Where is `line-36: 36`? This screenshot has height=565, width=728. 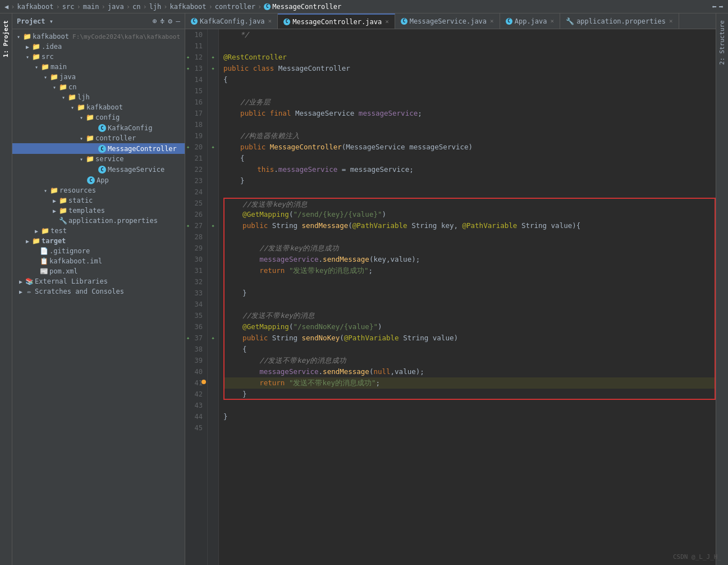 line-36: 36 is located at coordinates (196, 327).